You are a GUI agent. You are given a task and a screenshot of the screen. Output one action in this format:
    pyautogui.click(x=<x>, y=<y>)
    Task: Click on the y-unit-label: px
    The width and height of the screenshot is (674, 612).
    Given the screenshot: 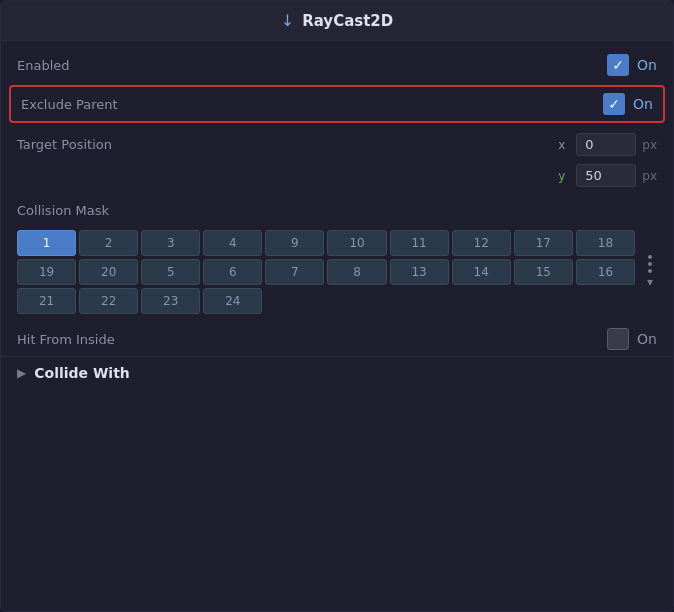 What is the action you would take?
    pyautogui.click(x=650, y=176)
    